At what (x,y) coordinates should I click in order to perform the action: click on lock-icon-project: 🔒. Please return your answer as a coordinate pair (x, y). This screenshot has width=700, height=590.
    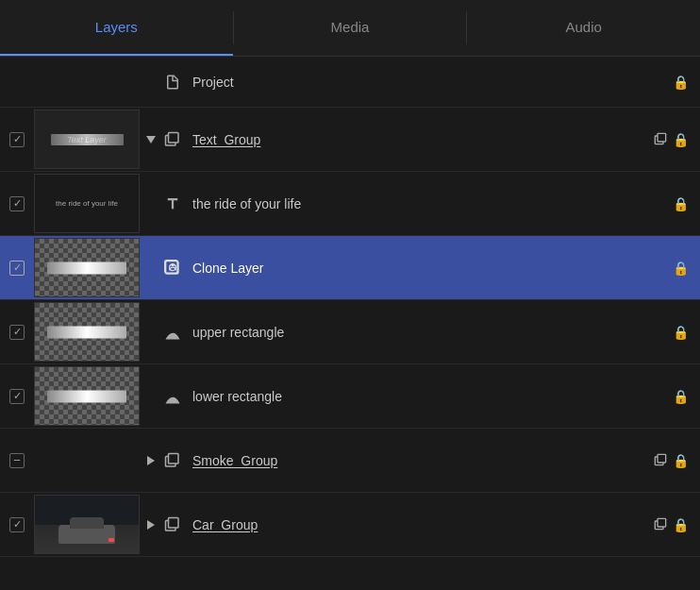
    Looking at the image, I should click on (681, 82).